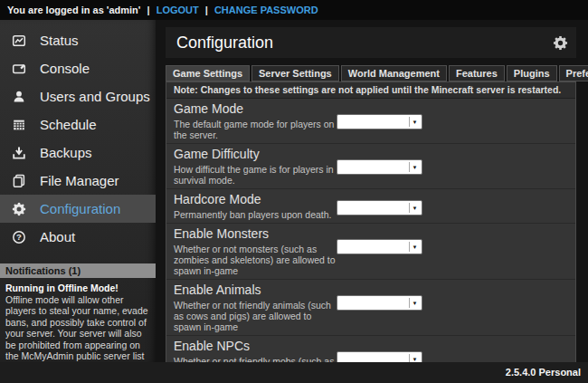 The width and height of the screenshot is (588, 383). Describe the element at coordinates (380, 302) in the screenshot. I see `enable-animals-dropdown: ▼` at that location.